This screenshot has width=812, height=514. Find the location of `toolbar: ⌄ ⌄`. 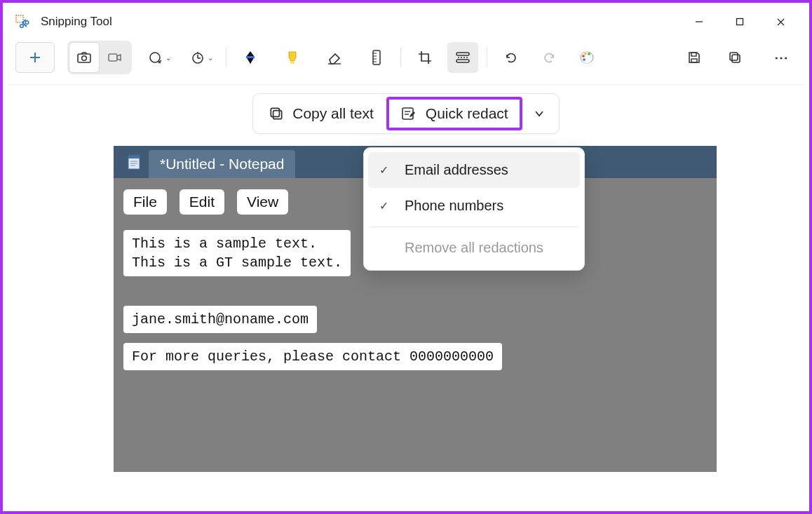

toolbar: ⌄ ⌄ is located at coordinates (406, 60).